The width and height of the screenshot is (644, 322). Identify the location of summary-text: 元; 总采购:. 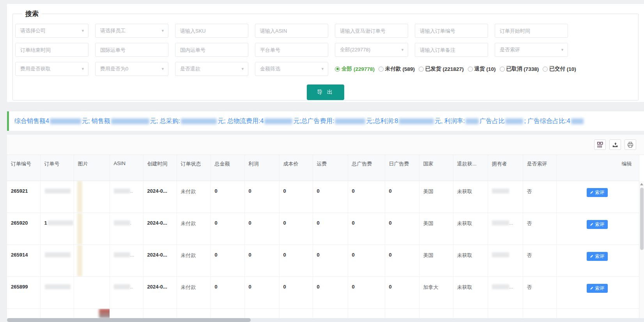
(165, 121).